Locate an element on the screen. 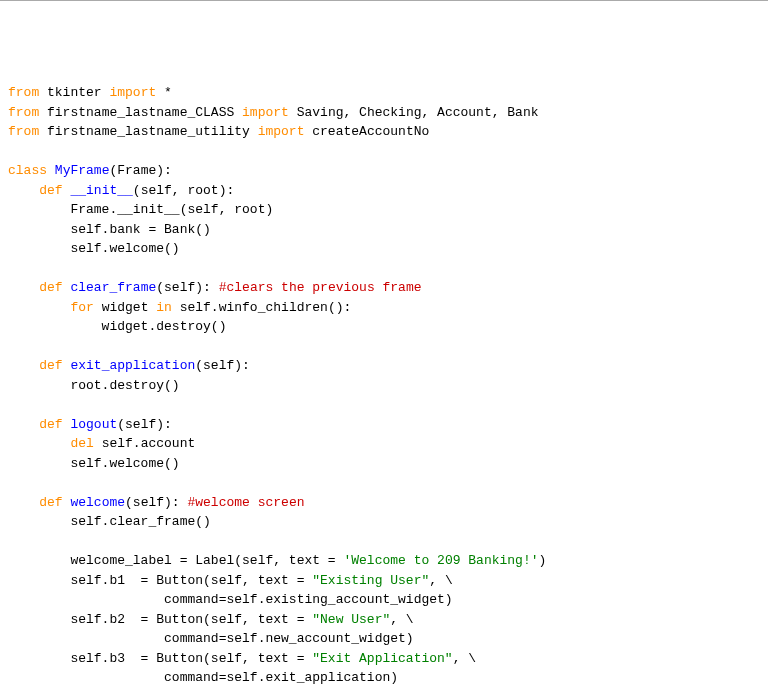  function-name: __init__ is located at coordinates (101, 190).